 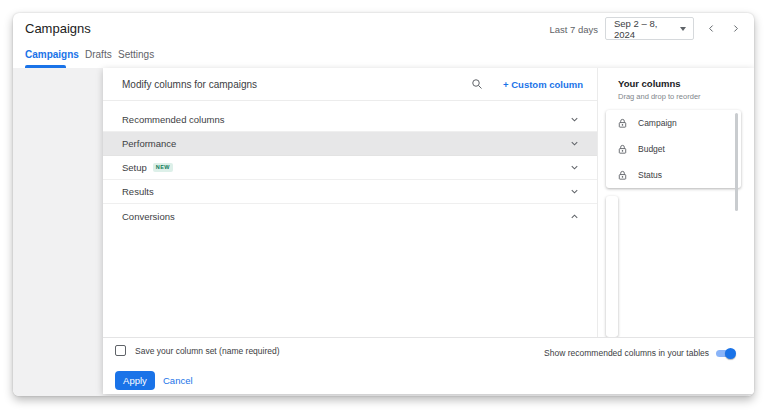 What do you see at coordinates (120, 350) in the screenshot?
I see `checkbox-icon` at bounding box center [120, 350].